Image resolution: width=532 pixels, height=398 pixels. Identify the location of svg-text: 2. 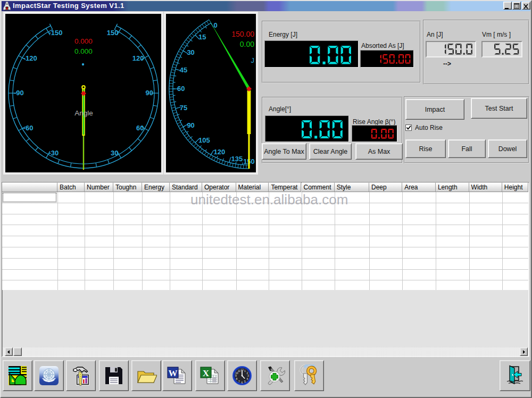
(248, 373).